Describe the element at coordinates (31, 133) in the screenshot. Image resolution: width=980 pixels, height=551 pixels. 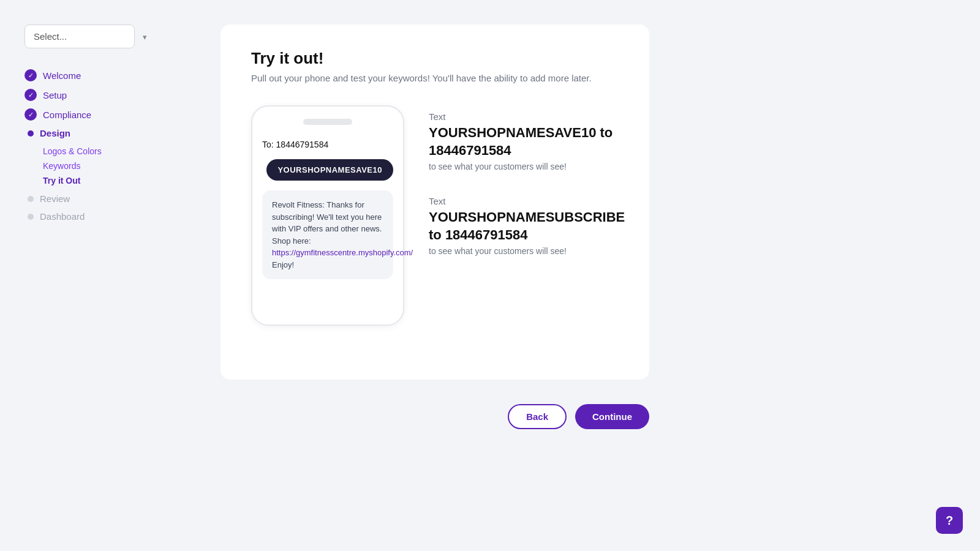
I see `dot-active-design` at that location.